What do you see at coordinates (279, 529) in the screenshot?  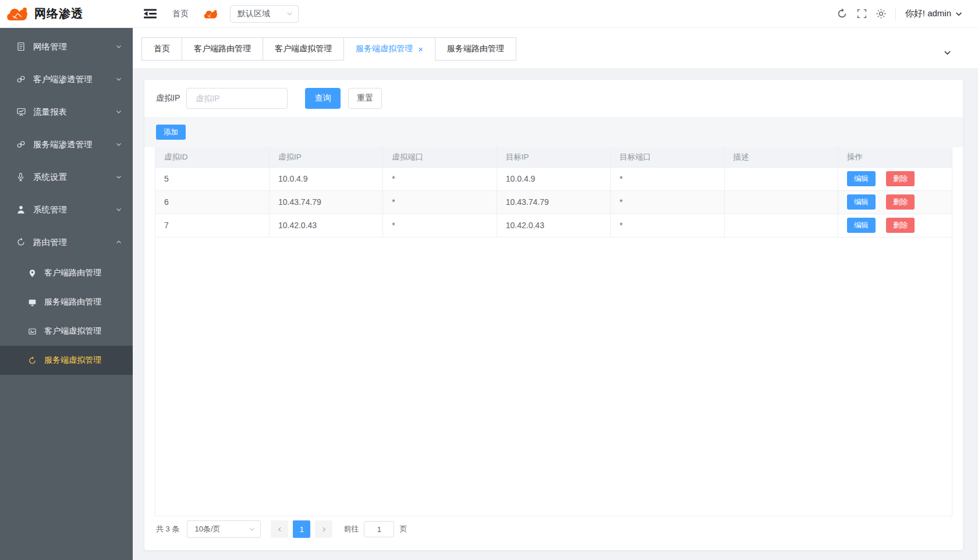 I see `prev-page-button` at bounding box center [279, 529].